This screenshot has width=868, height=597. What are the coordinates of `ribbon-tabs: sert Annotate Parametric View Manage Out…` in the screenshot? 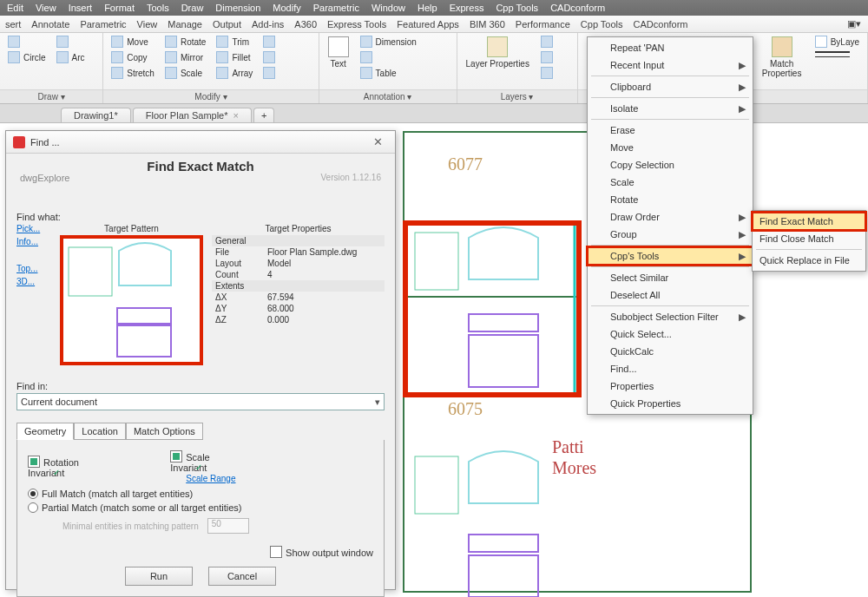 It's located at (434, 24).